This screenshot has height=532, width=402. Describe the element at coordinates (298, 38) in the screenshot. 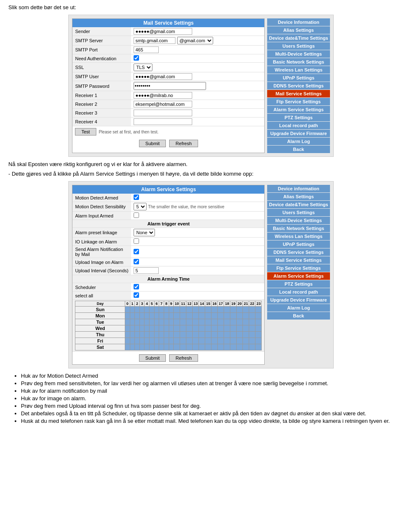

I see `nav-device-datetime: Device date&Time Settings` at that location.